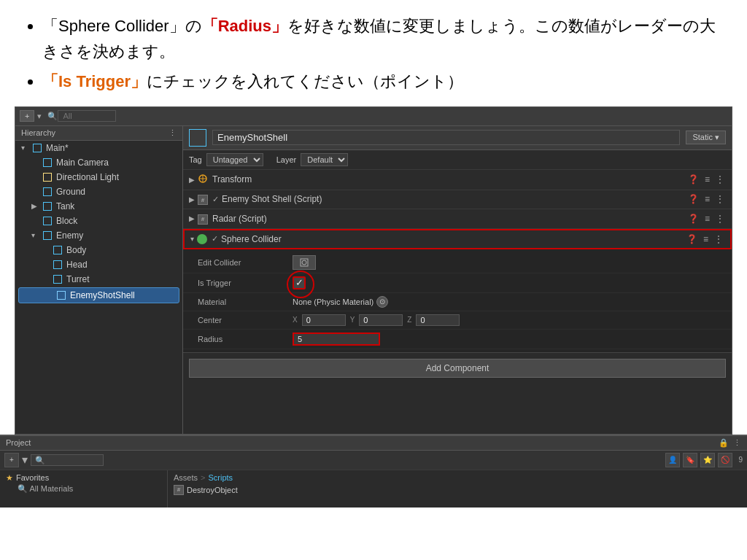 This screenshot has height=560, width=747. What do you see at coordinates (457, 368) in the screenshot?
I see `add-component-button: Add Component` at bounding box center [457, 368].